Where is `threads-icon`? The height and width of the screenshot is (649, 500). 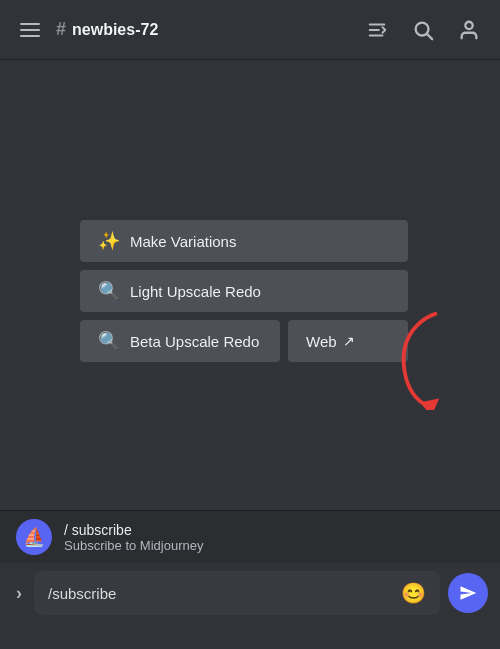
threads-icon is located at coordinates (377, 30).